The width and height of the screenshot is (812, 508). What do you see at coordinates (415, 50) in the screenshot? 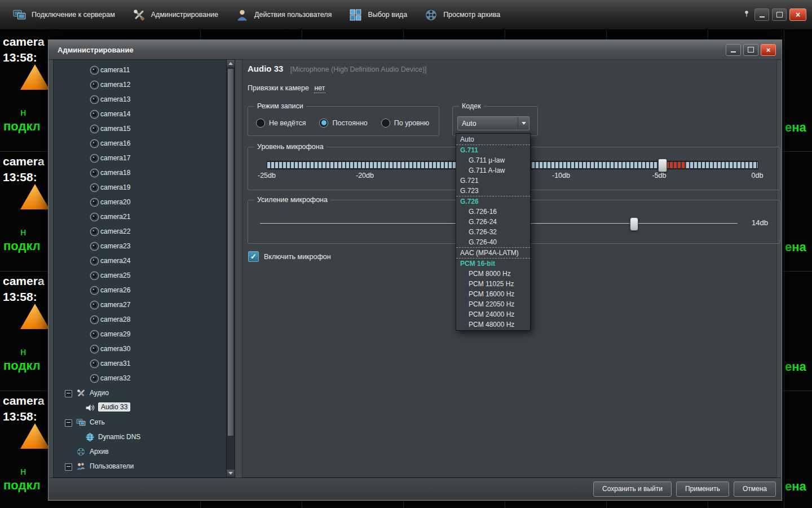
I see `dialog-titlebar: Администрирование ×` at bounding box center [415, 50].